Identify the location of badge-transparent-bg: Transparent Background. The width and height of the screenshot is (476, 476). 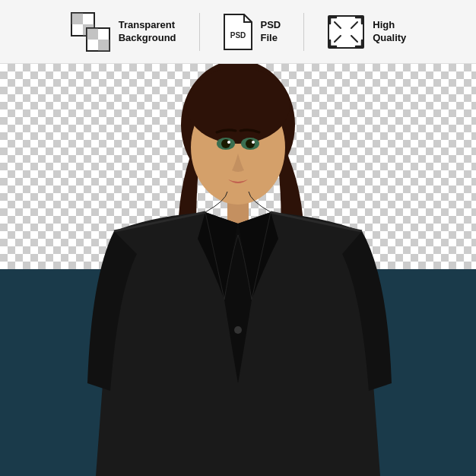
(123, 32).